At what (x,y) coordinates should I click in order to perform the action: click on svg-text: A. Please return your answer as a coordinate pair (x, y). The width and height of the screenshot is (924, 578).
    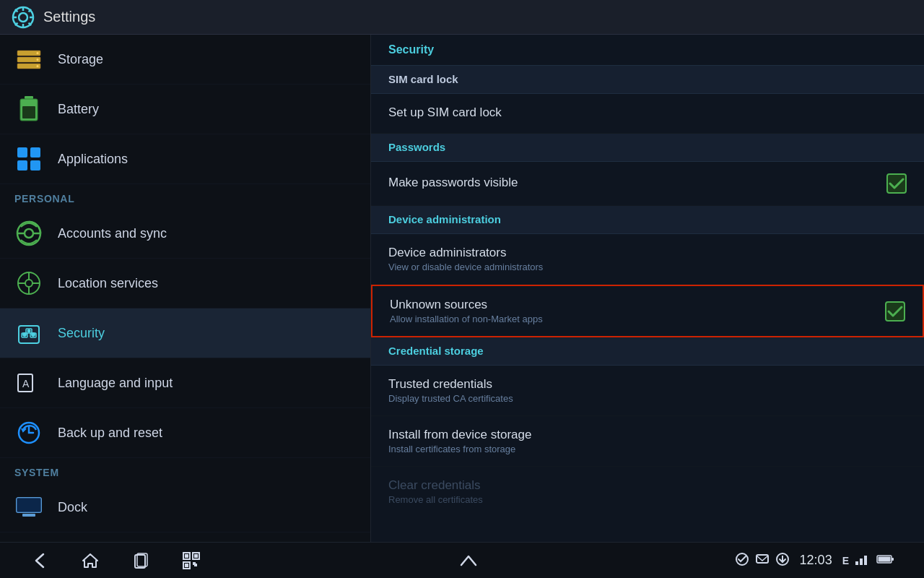
    Looking at the image, I should click on (26, 384).